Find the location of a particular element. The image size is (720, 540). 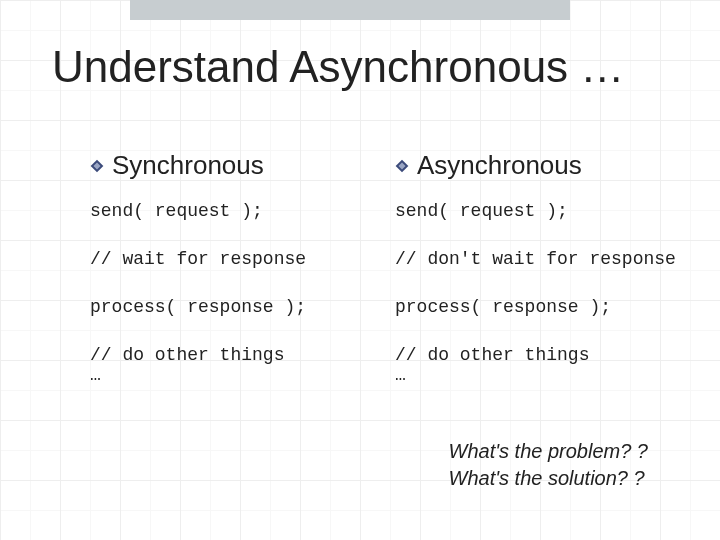

heading-row: Asynchronous is located at coordinates (542, 166).